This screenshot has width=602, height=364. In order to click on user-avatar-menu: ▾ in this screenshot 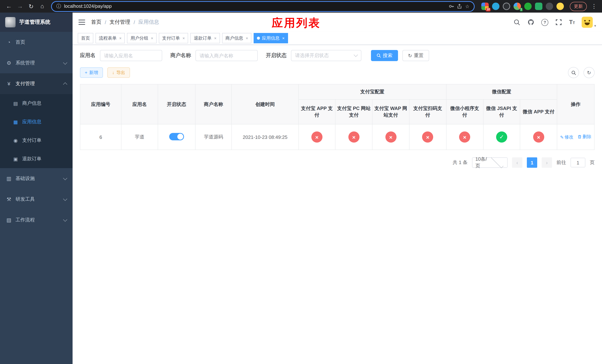, I will do `click(589, 22)`.